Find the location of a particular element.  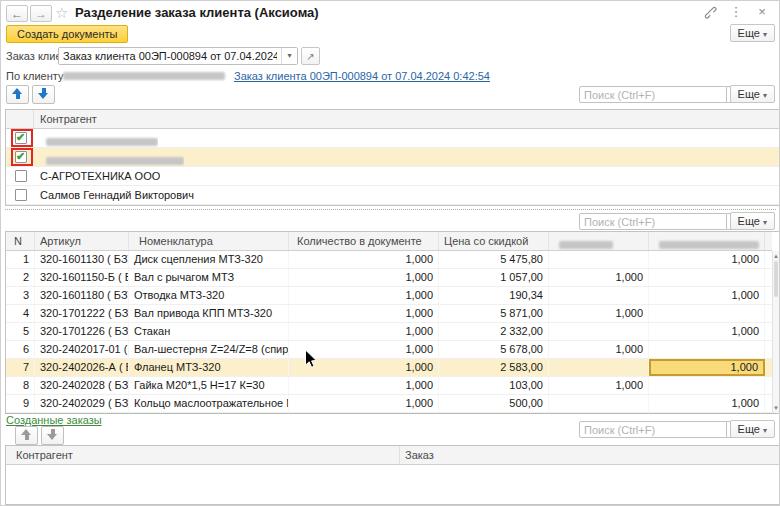

forward-button: → is located at coordinates (41, 14).